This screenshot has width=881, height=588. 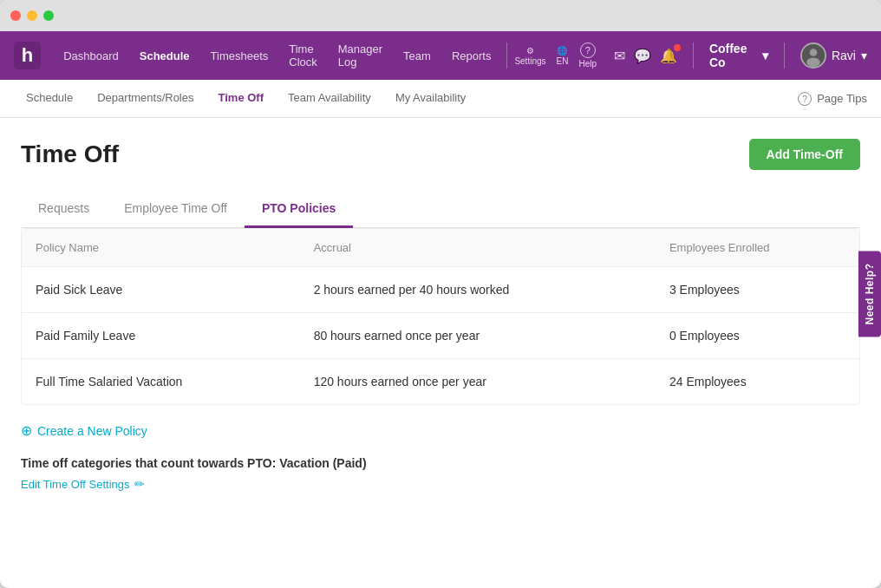 What do you see at coordinates (805, 99) in the screenshot?
I see `question-icon: ?` at bounding box center [805, 99].